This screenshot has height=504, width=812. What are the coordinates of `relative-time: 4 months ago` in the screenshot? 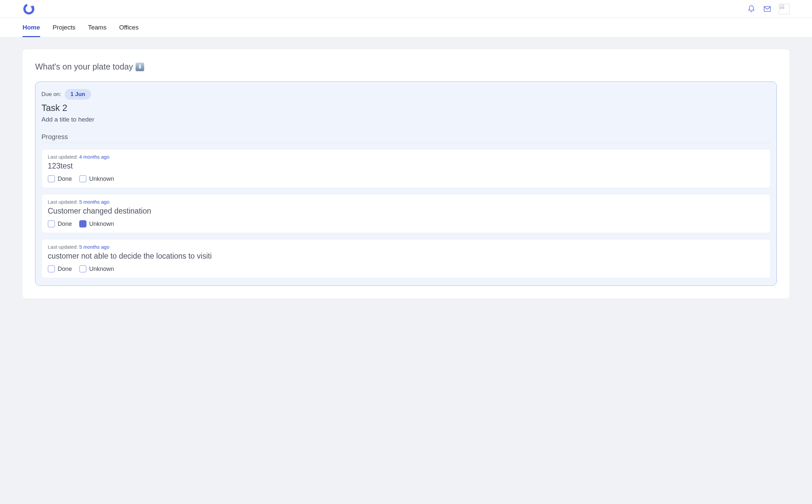 It's located at (94, 157).